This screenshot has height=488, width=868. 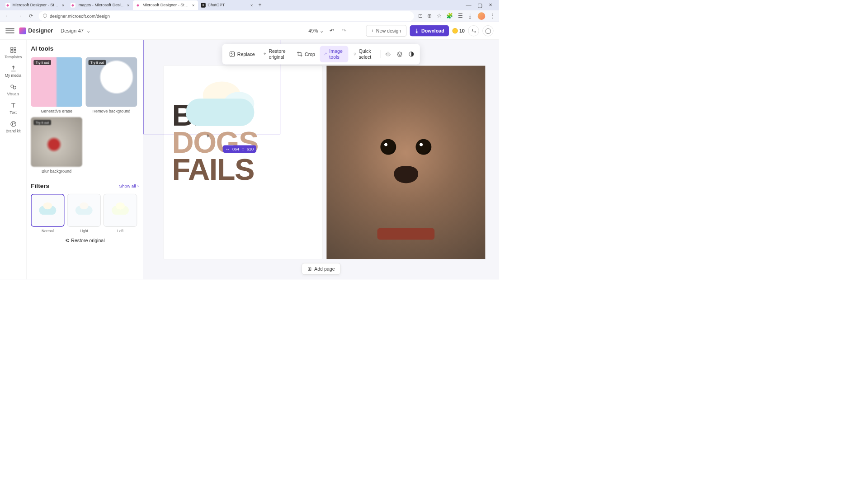 What do you see at coordinates (411, 54) in the screenshot?
I see `half-circle-icon` at bounding box center [411, 54].